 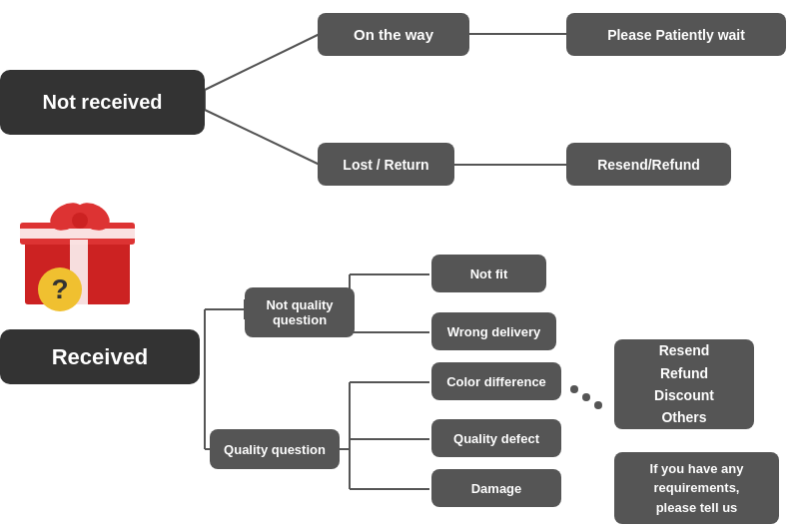 I want to click on wrong-delivery-node: Wrong delivery, so click(x=493, y=331).